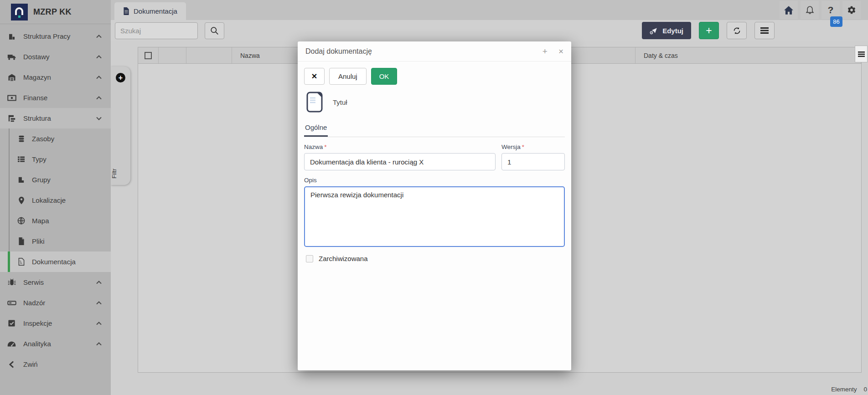 The image size is (868, 395). I want to click on sidebar-item-dokumentacja: Dokumentacja, so click(56, 262).